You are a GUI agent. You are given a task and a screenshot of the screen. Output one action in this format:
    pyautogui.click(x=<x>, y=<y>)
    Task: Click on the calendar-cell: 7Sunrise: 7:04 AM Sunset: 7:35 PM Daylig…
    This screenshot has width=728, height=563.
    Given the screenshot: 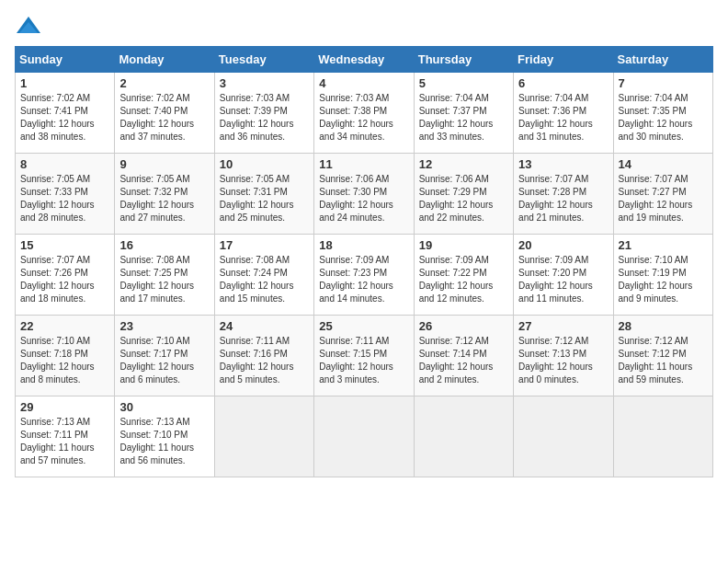 What is the action you would take?
    pyautogui.click(x=663, y=113)
    